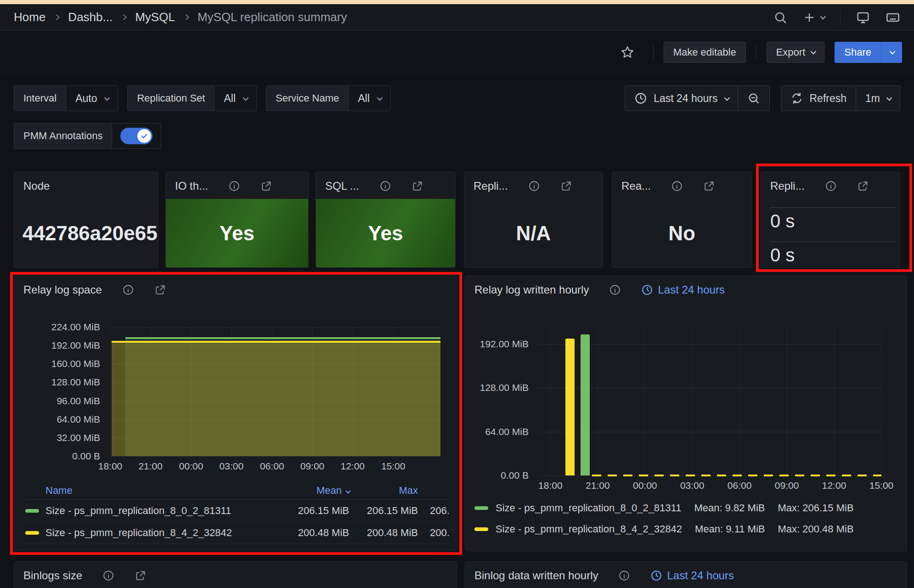 The image size is (914, 588). What do you see at coordinates (682, 233) in the screenshot?
I see `stat-value: No` at bounding box center [682, 233].